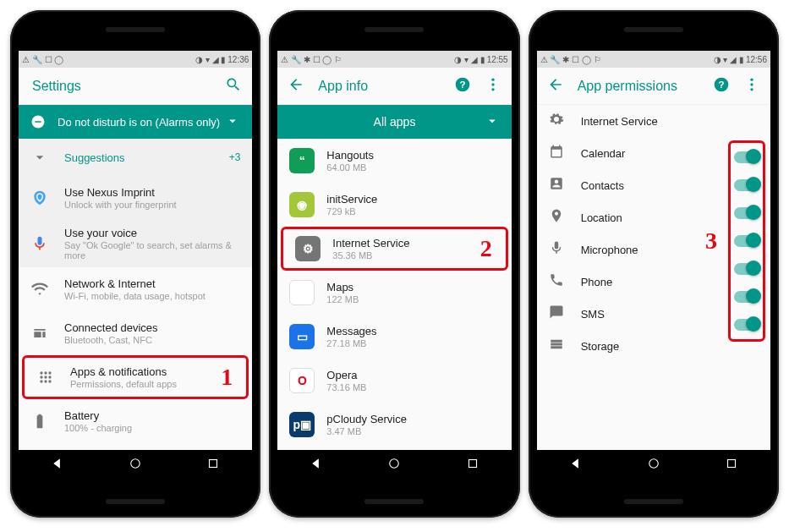  I want to click on permission-row: Storage, so click(633, 346).